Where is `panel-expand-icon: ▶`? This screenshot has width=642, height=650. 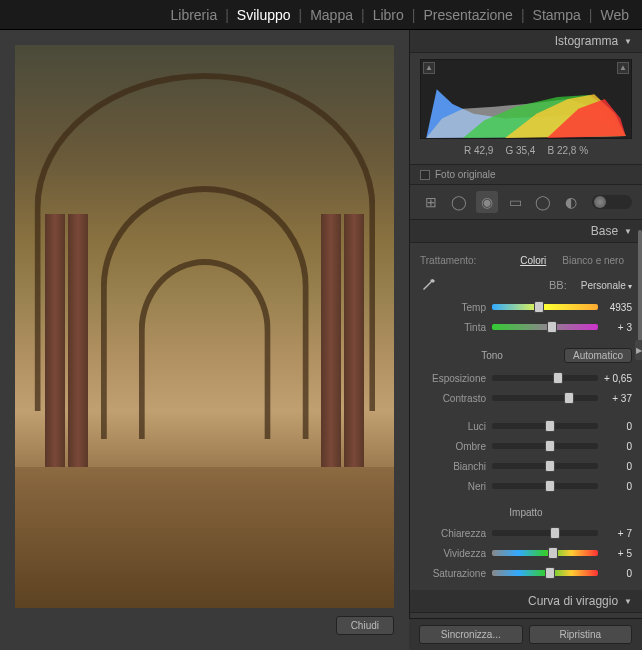 panel-expand-icon: ▶ is located at coordinates (638, 350).